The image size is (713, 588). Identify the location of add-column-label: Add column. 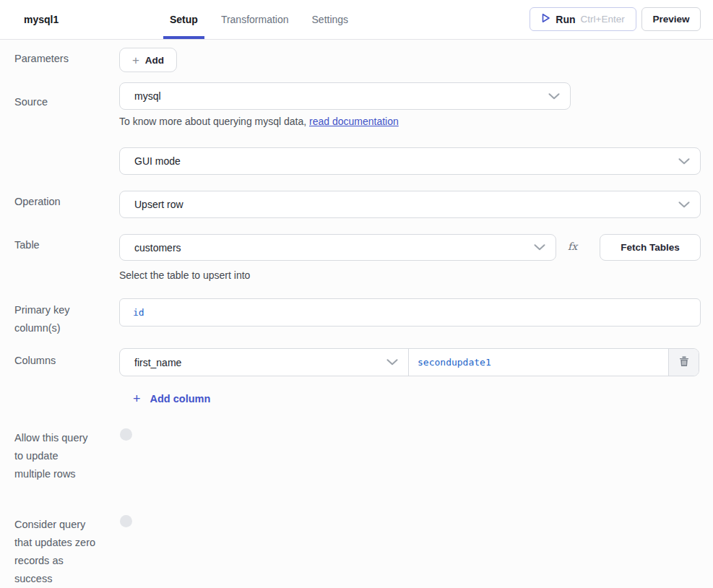
(181, 399).